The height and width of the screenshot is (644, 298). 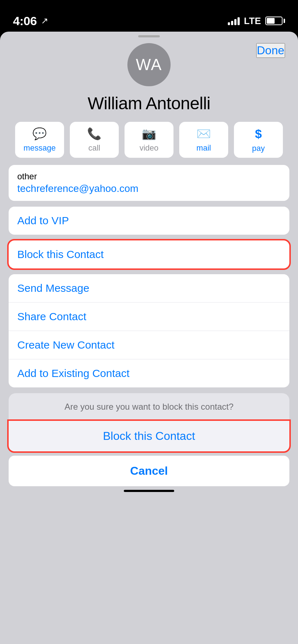 I want to click on cancel-button: Cancel, so click(x=149, y=471).